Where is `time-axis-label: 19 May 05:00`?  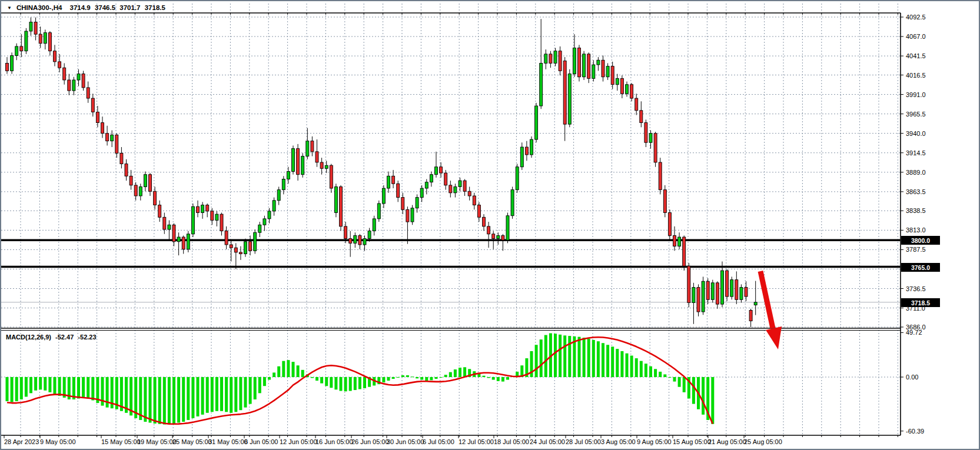 time-axis-label: 19 May 05:00 is located at coordinates (157, 442).